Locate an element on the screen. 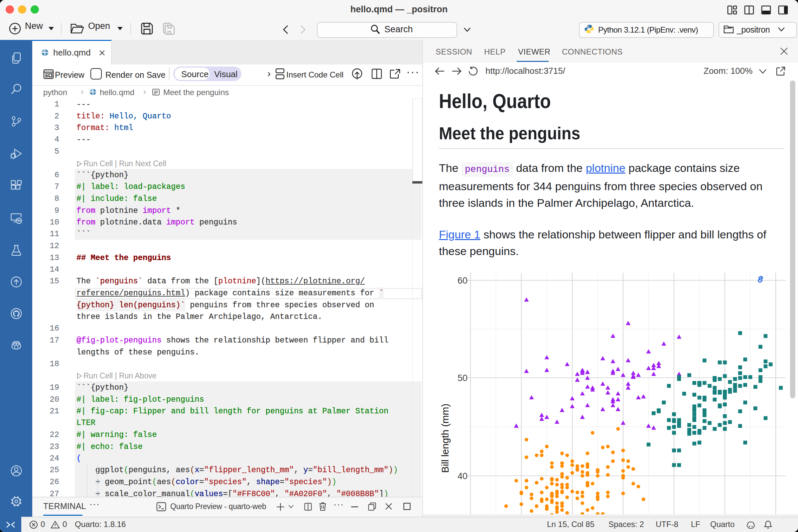 The width and height of the screenshot is (798, 532). svg-text: 60 is located at coordinates (462, 281).